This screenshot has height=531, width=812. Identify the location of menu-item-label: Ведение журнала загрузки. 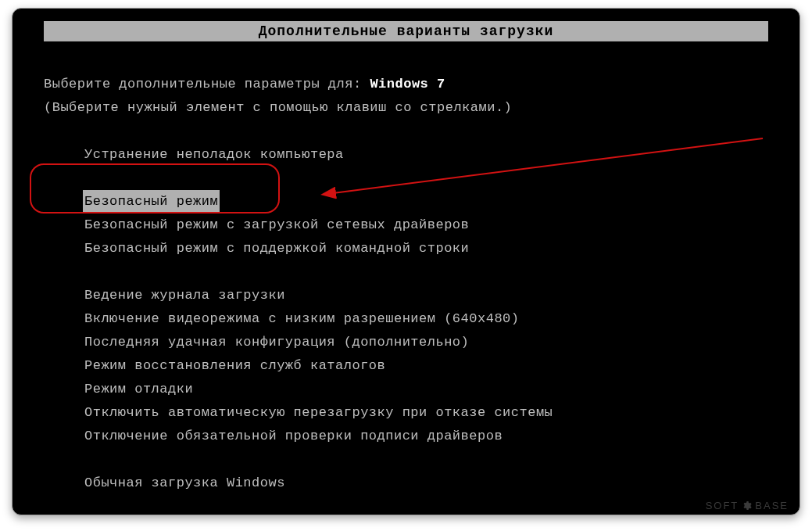
(184, 296).